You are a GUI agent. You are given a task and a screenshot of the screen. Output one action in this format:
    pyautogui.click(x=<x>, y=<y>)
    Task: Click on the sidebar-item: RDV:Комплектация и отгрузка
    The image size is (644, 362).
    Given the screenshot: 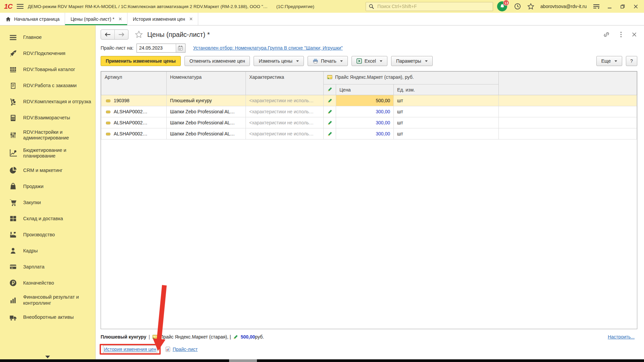 What is the action you would take?
    pyautogui.click(x=48, y=102)
    